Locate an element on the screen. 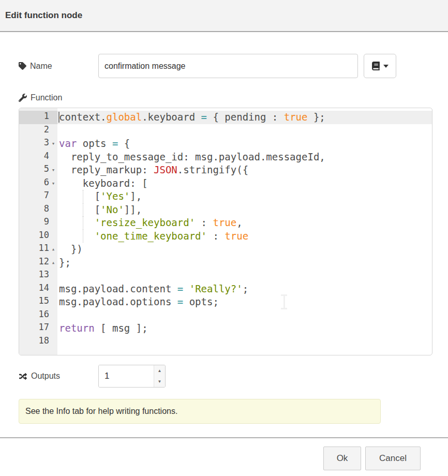 The width and height of the screenshot is (448, 476). gutter-line-1: 1 is located at coordinates (38, 117).